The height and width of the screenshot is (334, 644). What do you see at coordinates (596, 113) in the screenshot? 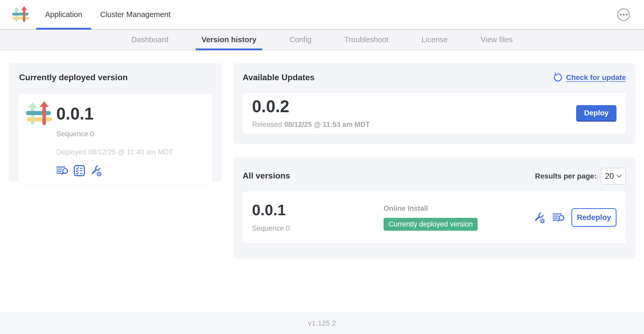
I see `deploy-button: Deploy` at bounding box center [596, 113].